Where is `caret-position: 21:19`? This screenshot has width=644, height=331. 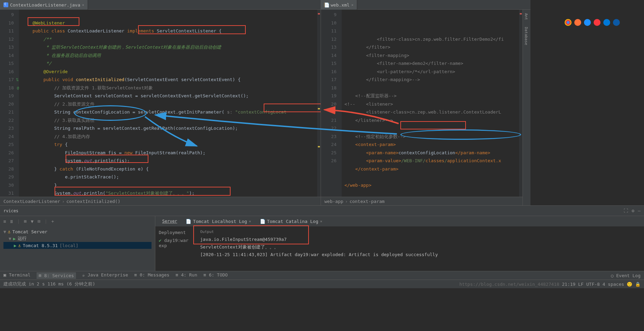
caret-position: 21:19 is located at coordinates (569, 284).